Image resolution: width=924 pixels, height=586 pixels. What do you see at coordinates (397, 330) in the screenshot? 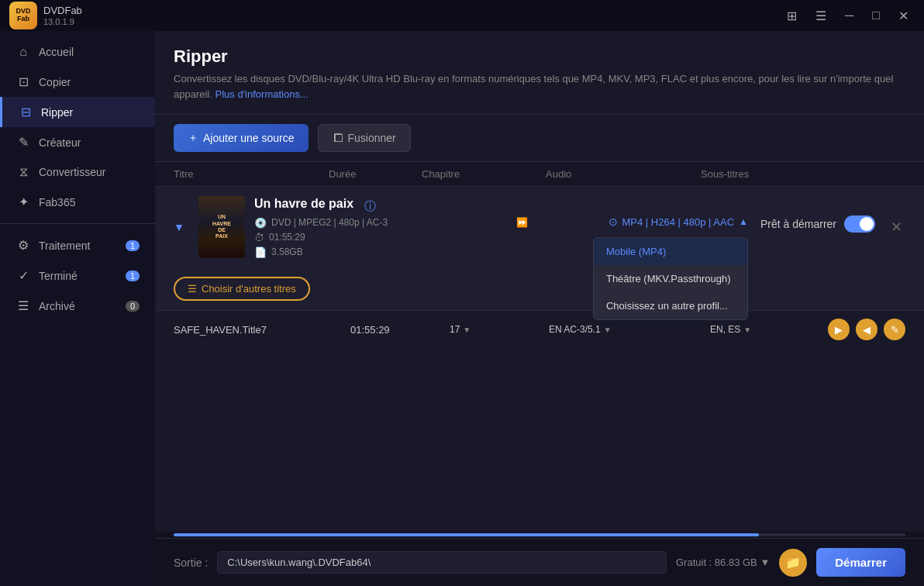
I see `subtitle-duration: 01:55:29` at bounding box center [397, 330].